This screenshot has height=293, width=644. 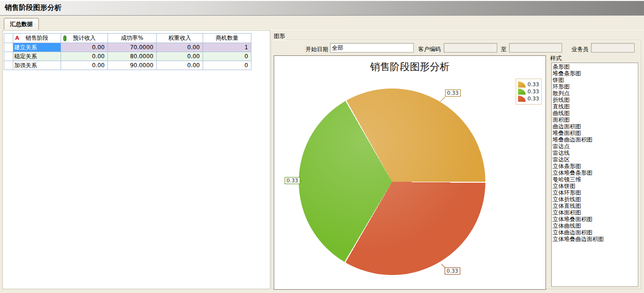 What do you see at coordinates (17, 38) in the screenshot?
I see `text-field-icon: A` at bounding box center [17, 38].